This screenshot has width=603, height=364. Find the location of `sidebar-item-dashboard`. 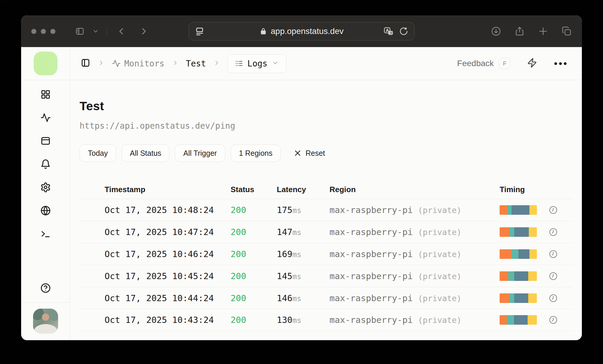

sidebar-item-dashboard is located at coordinates (46, 95).